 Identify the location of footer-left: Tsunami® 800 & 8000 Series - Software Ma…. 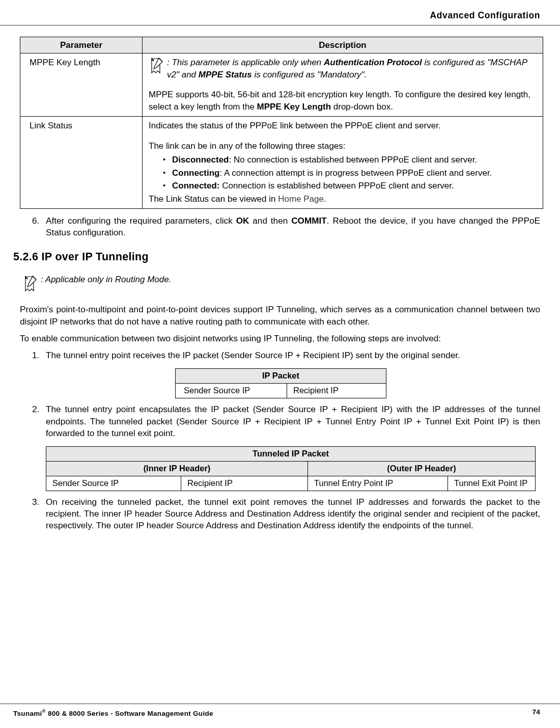
(113, 713).